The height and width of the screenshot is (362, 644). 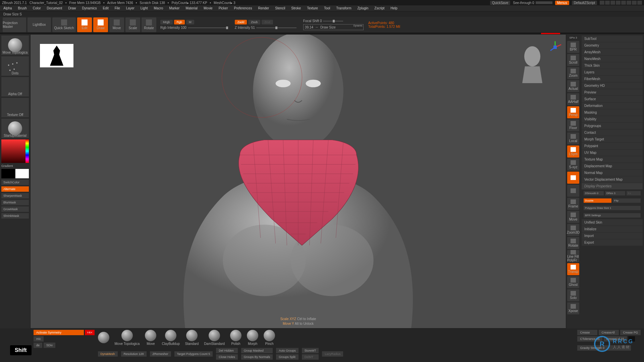 What do you see at coordinates (573, 47) in the screenshot?
I see `right-tool-bpr: BPR` at bounding box center [573, 47].